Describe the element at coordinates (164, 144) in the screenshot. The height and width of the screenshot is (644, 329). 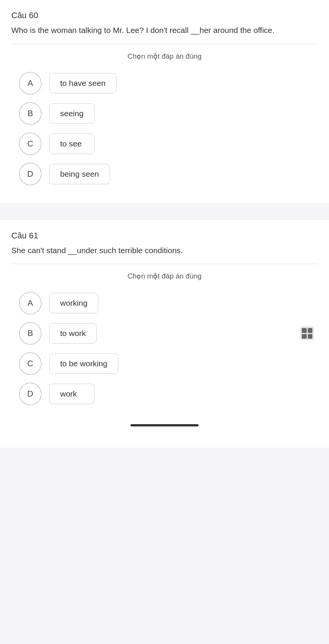
I see `option-row-60-c: C to see` at that location.